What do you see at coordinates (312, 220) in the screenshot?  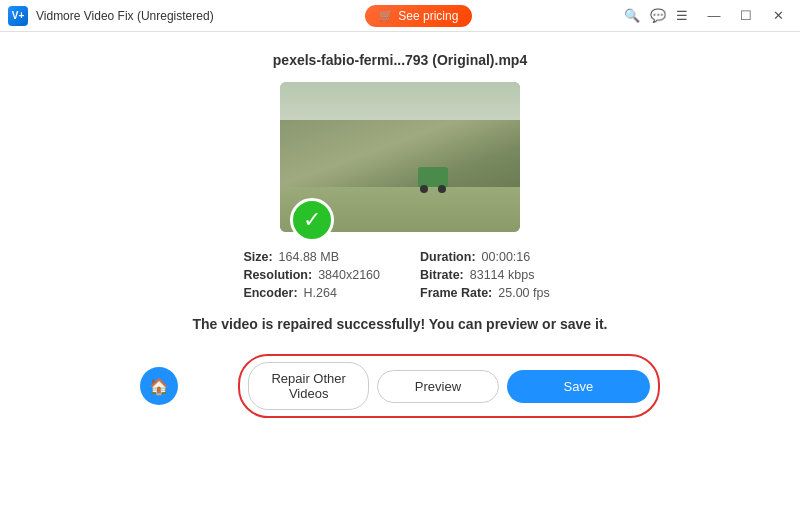 I see `checkmark-badge: ✓` at bounding box center [312, 220].